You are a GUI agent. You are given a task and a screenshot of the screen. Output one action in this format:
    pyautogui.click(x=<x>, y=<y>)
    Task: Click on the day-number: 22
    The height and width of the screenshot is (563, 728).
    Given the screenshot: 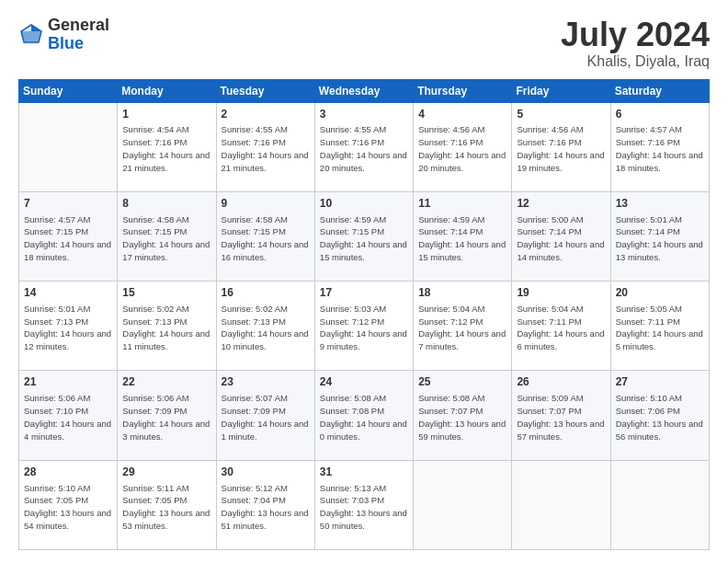 What is the action you would take?
    pyautogui.click(x=166, y=383)
    